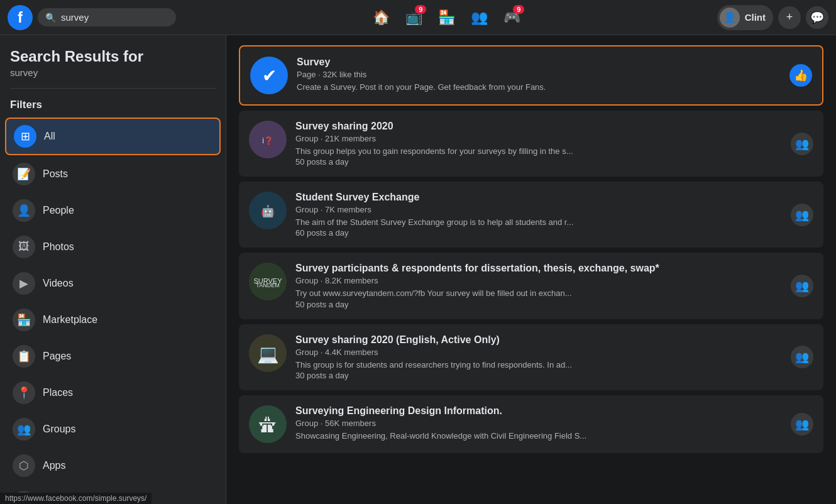 The height and width of the screenshot is (504, 836). I want to click on marketplace-side-icon: 🏪, so click(24, 320).